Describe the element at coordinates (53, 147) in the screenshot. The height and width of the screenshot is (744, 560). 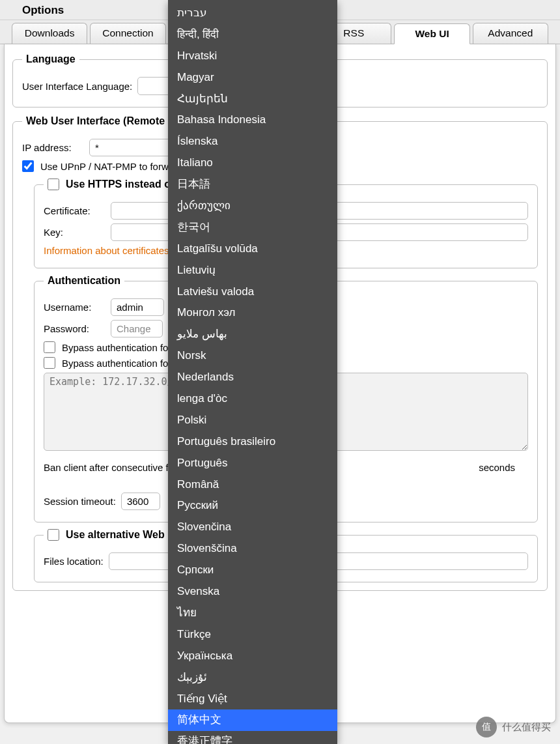
I see `ip-label: IP address:` at that location.